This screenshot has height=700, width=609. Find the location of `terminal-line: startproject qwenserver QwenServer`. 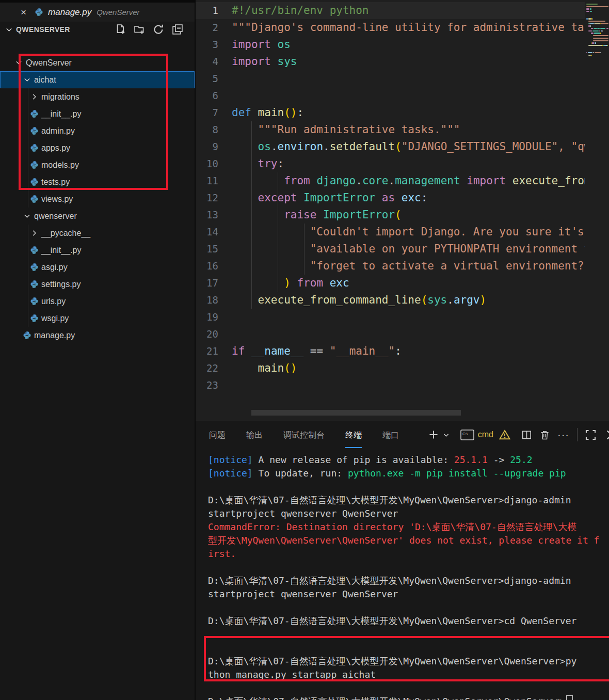

terminal-line: startproject qwenserver QwenServer is located at coordinates (303, 594).